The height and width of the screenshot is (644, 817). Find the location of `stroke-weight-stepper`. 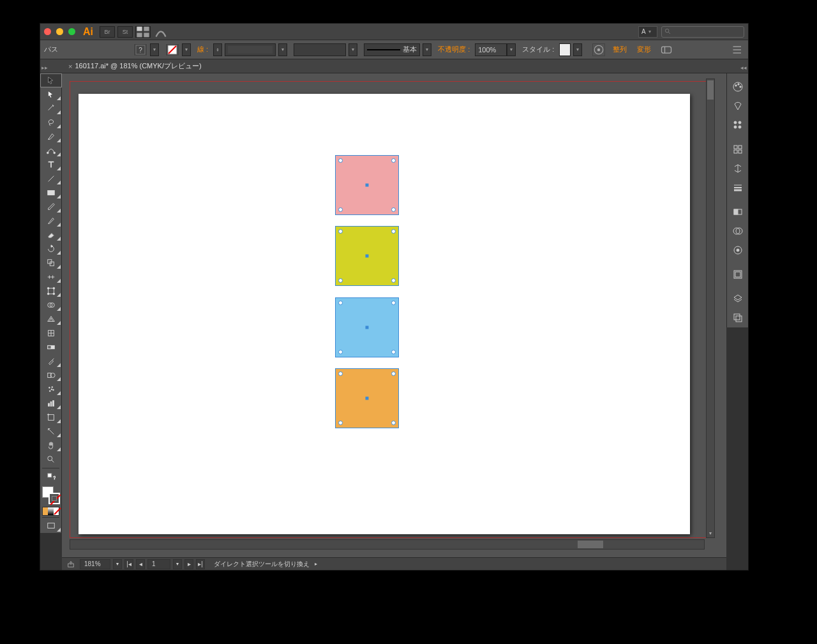

stroke-weight-stepper is located at coordinates (218, 50).